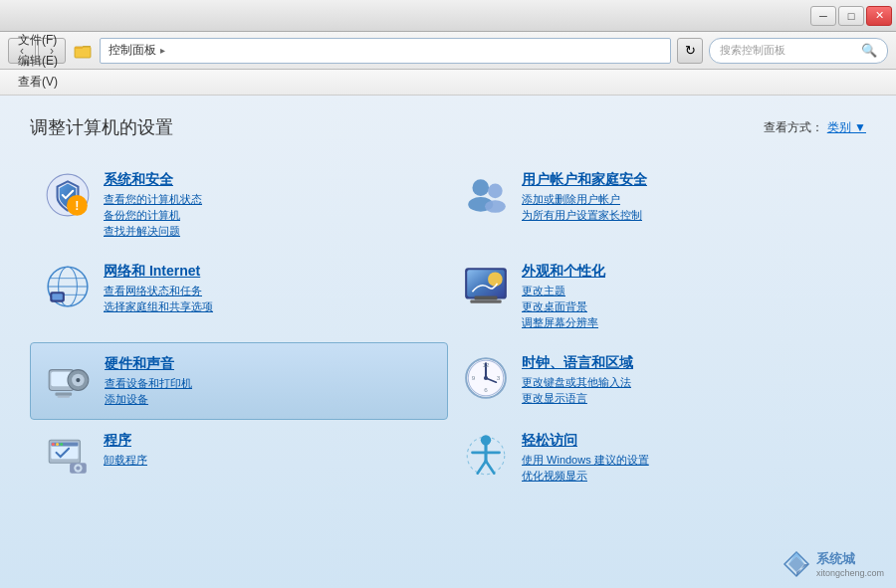  I want to click on programs-title: 程序, so click(269, 441).